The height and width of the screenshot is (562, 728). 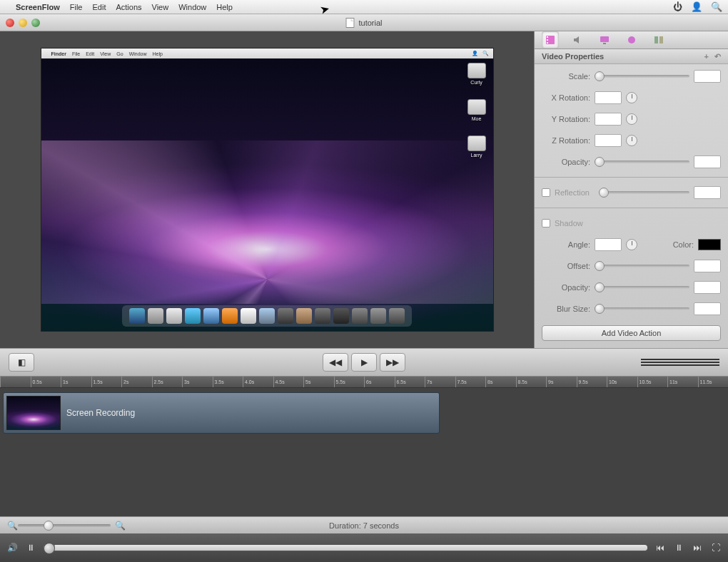 What do you see at coordinates (477, 74) in the screenshot?
I see `drive-icon: Curly` at bounding box center [477, 74].